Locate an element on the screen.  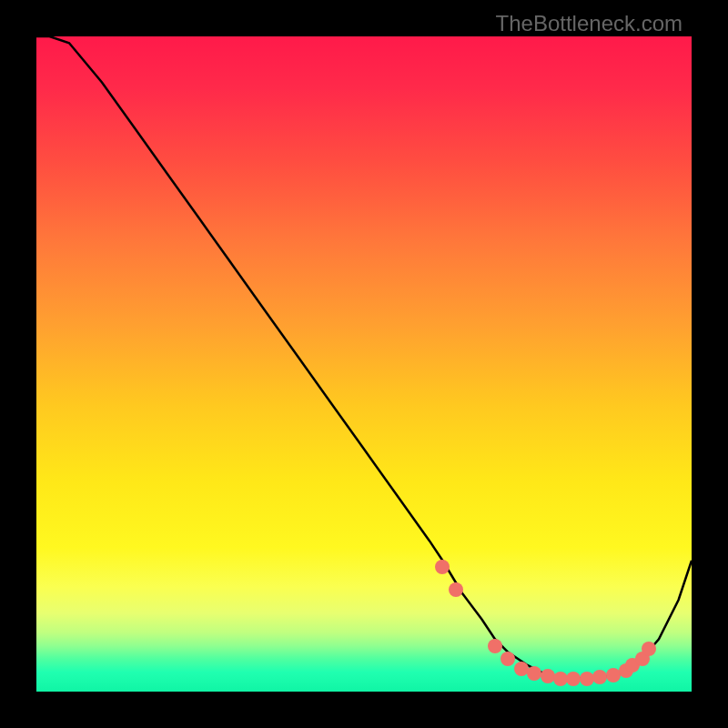
watermark-text: TheBottleneck.com is located at coordinates (590, 24).